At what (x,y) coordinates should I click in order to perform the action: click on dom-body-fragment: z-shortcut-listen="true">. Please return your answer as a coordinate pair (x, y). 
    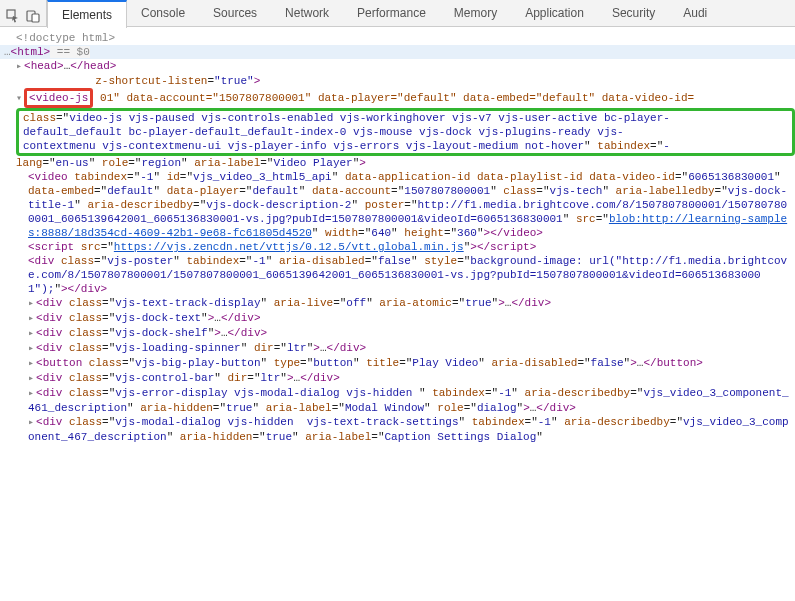
    Looking at the image, I should click on (398, 81).